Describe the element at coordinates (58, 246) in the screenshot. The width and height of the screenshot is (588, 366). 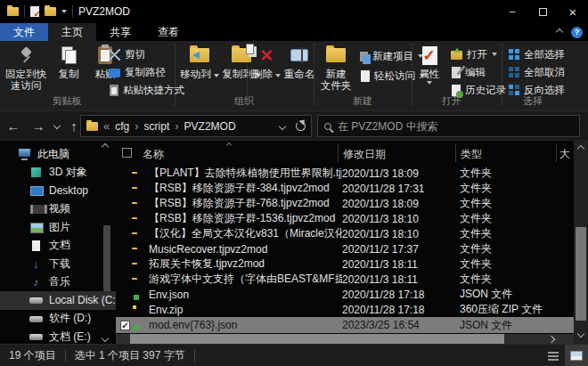
I see `sidebar-item-documents: 文档` at that location.